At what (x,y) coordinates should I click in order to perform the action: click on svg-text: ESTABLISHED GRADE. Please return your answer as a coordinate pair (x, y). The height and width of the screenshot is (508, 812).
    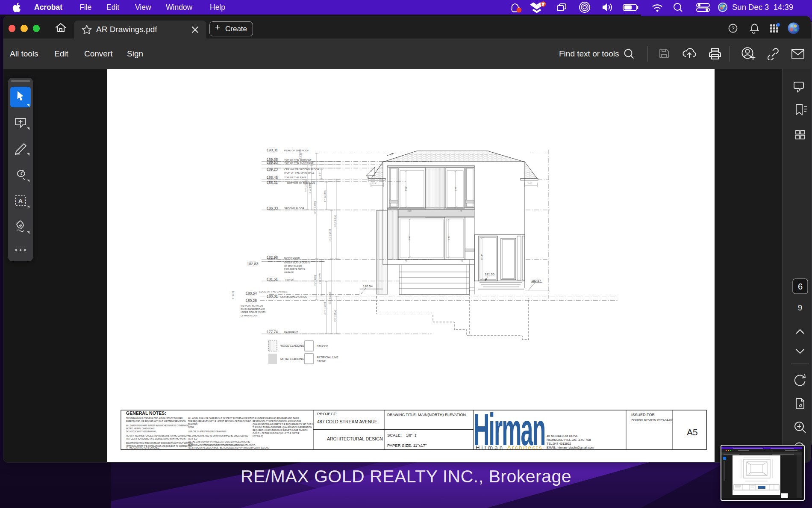
    Looking at the image, I should click on (294, 297).